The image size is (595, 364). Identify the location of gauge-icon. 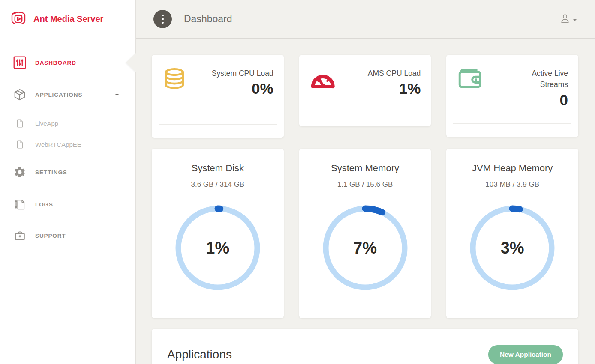
(322, 82).